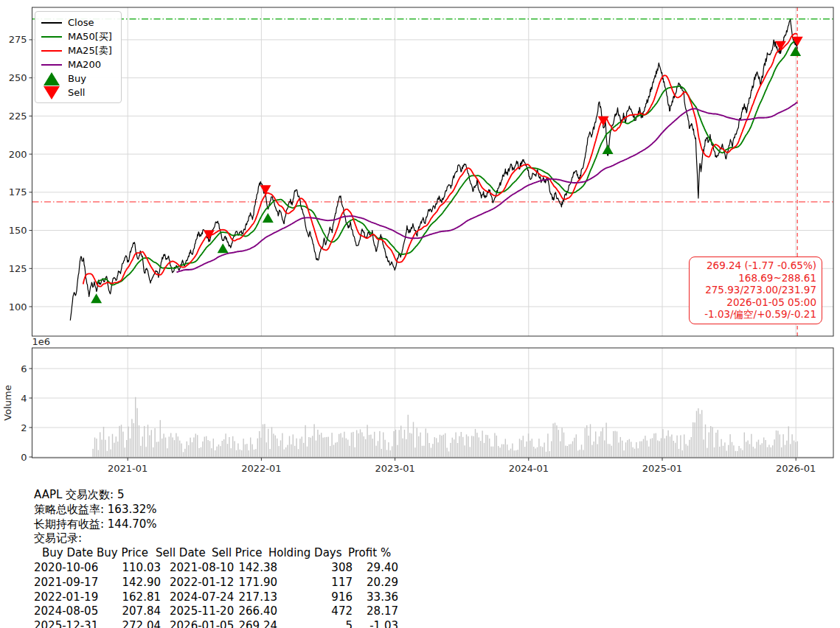 This screenshot has width=840, height=628. Describe the element at coordinates (18, 78) in the screenshot. I see `price-tick-label: 250` at that location.